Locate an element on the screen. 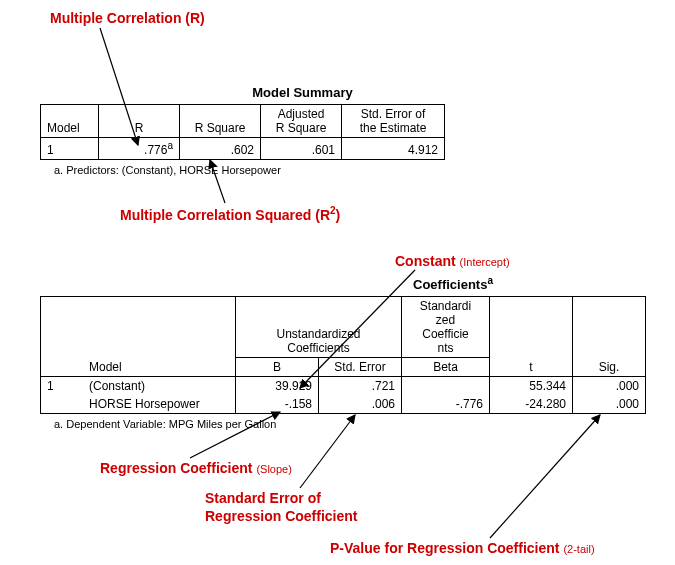 The width and height of the screenshot is (675, 565). annotation-sub: (Intercept) is located at coordinates (485, 262).